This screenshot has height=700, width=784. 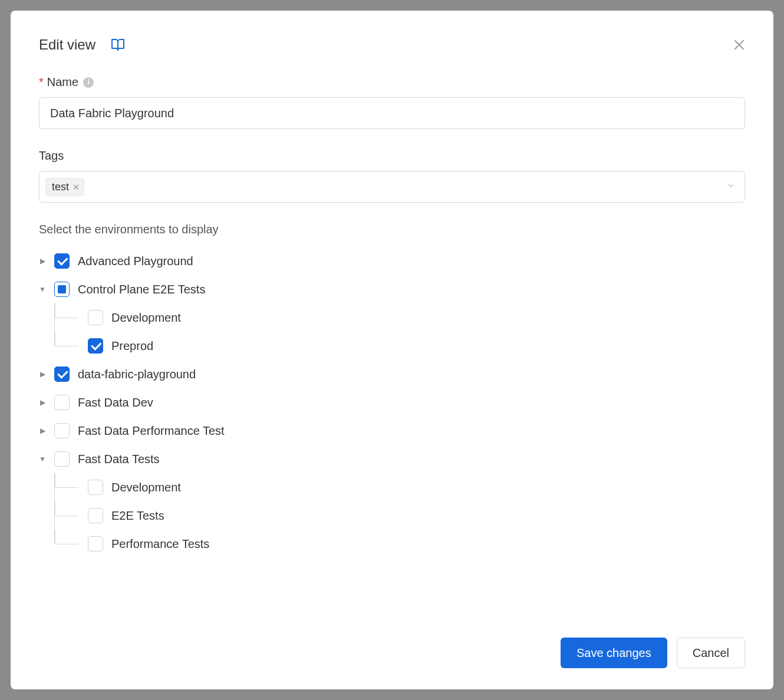 What do you see at coordinates (400, 544) in the screenshot?
I see `tree-child-node: Performance Tests` at bounding box center [400, 544].